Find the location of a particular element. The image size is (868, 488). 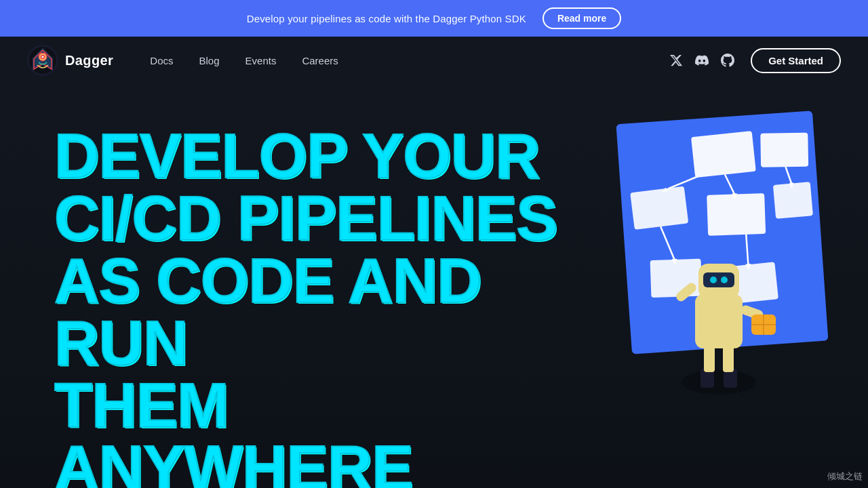

read-more-button: Read more is located at coordinates (582, 18).